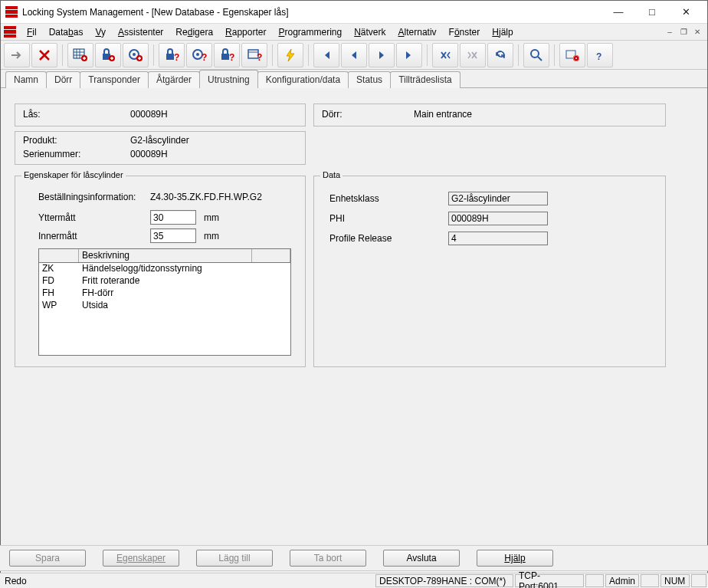 The image size is (708, 588). Describe the element at coordinates (670, 32) in the screenshot. I see `mdi-minimize-icon: –` at that location.